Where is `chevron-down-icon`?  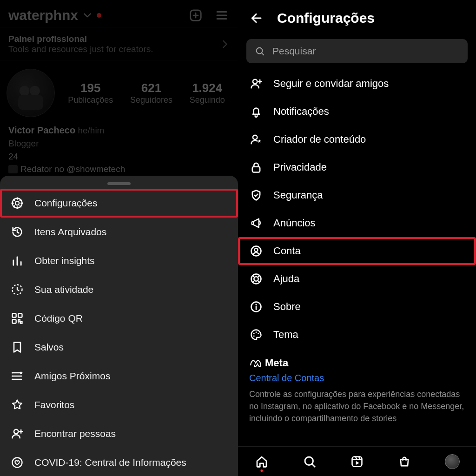
chevron-down-icon is located at coordinates (87, 15).